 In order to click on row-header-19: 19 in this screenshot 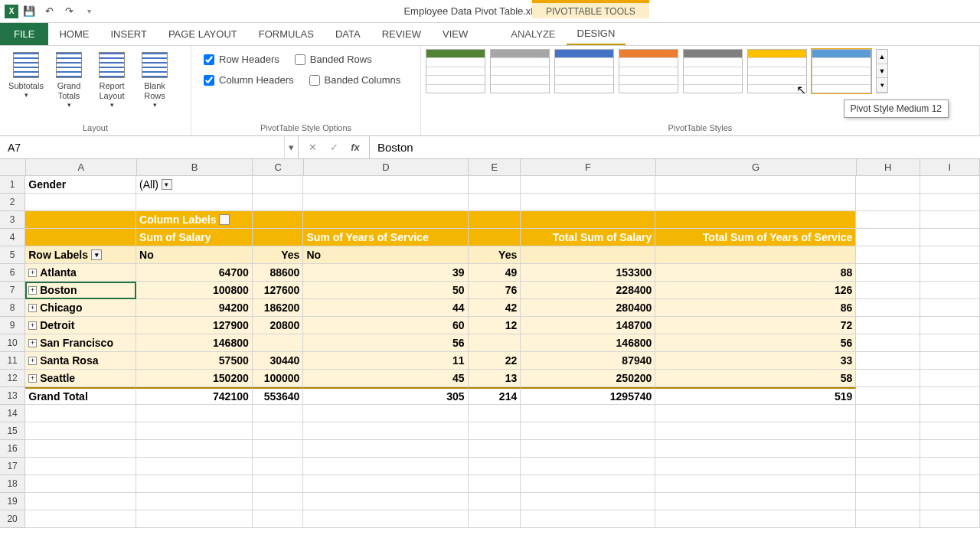, I will do `click(12, 502)`.